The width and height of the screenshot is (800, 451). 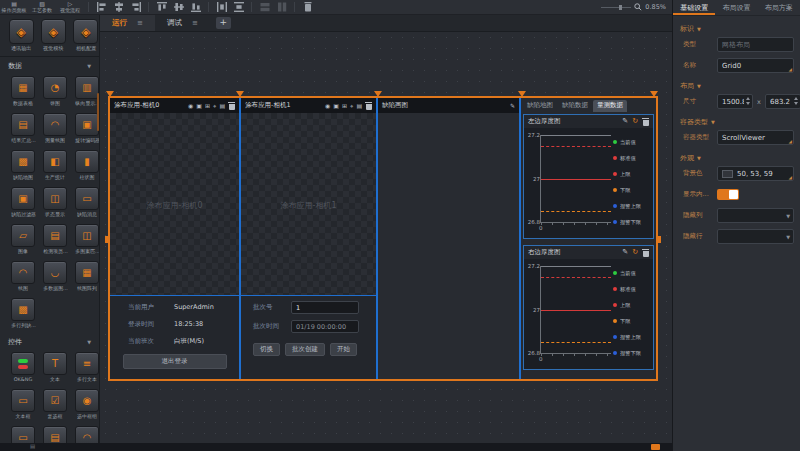 What do you see at coordinates (748, 101) in the screenshot?
I see `stepper-icon` at bounding box center [748, 101].